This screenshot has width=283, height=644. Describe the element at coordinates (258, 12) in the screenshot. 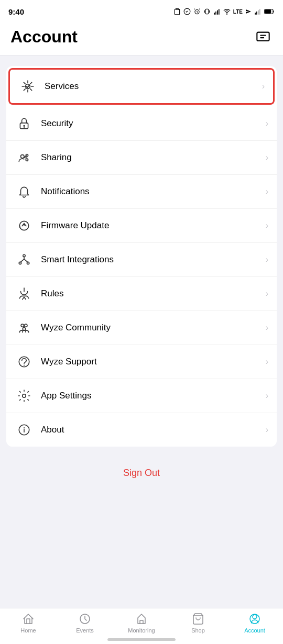

I see `signal-bars-icon` at that location.